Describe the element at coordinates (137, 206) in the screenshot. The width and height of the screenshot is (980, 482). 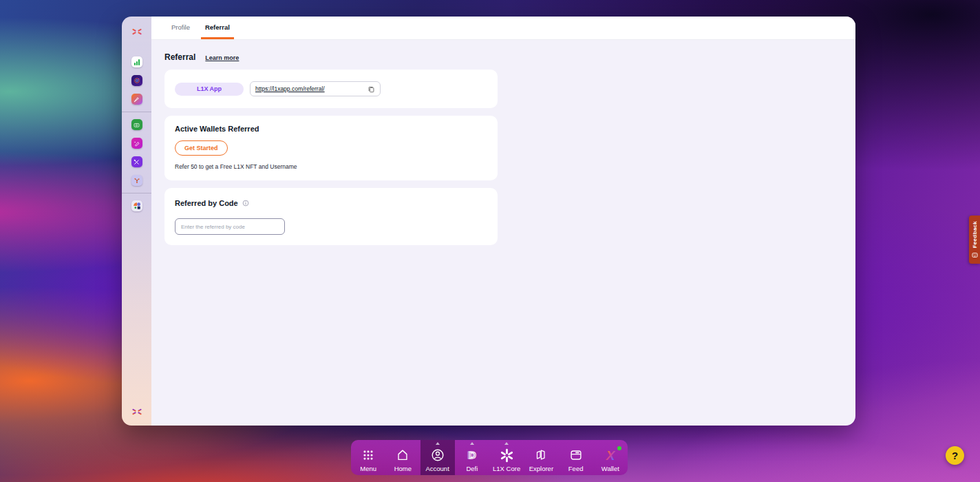
I see `quadrant-icon` at that location.